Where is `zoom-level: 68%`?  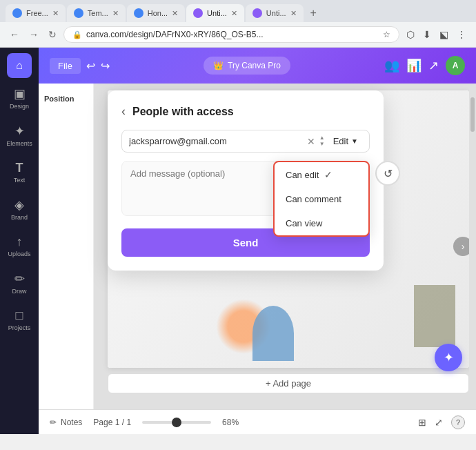 zoom-level: 68% is located at coordinates (230, 422).